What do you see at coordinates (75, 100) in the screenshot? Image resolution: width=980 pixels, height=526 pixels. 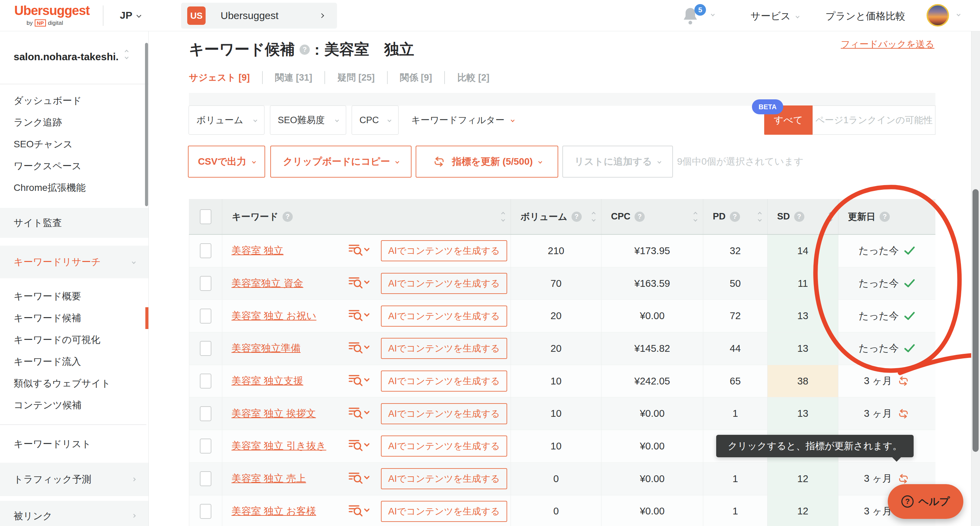 I see `sidebar-item: ダッシュボード` at bounding box center [75, 100].